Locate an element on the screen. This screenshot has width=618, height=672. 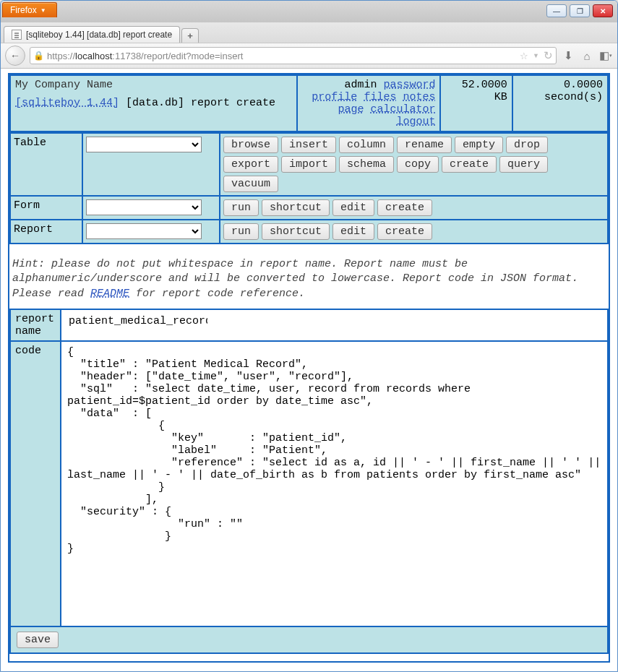
size-unit: KB is located at coordinates (476, 97).